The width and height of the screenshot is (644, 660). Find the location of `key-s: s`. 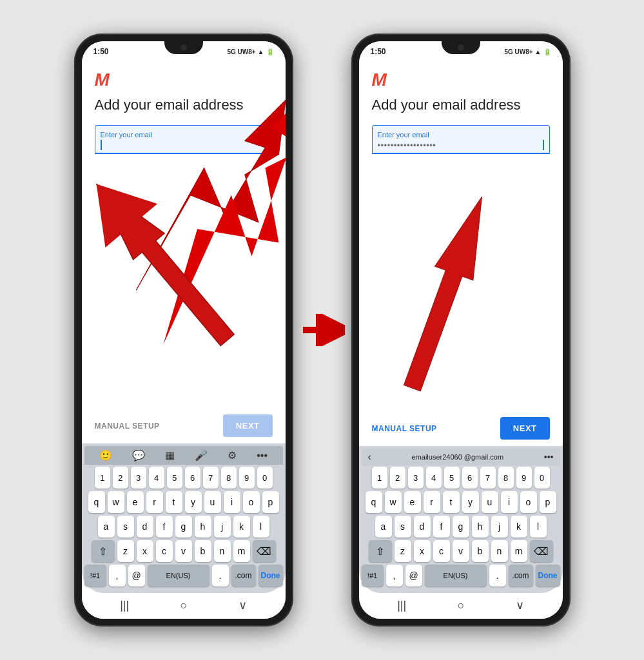

key-s: s is located at coordinates (126, 527).